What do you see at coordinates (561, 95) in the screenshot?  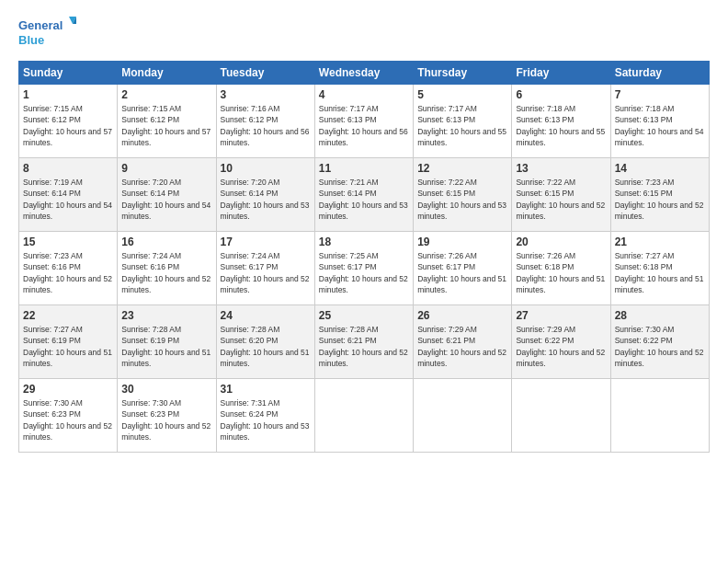 I see `day-number: 6` at bounding box center [561, 95].